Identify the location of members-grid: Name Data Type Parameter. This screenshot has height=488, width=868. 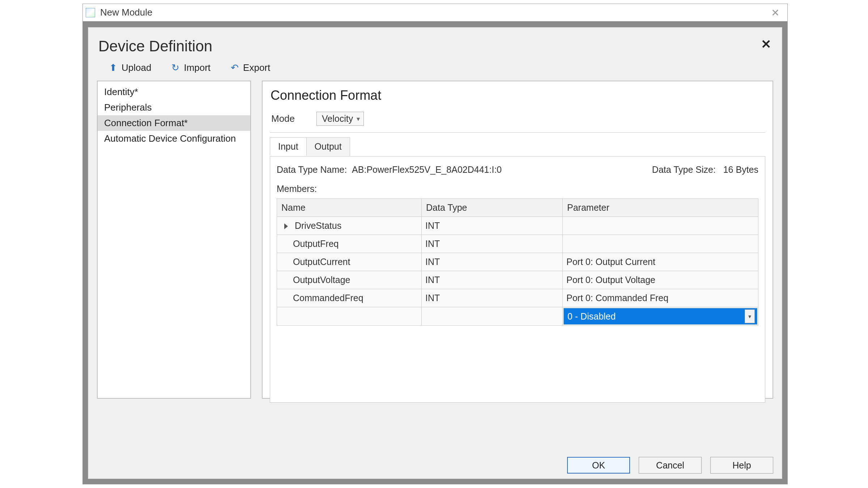
(518, 262).